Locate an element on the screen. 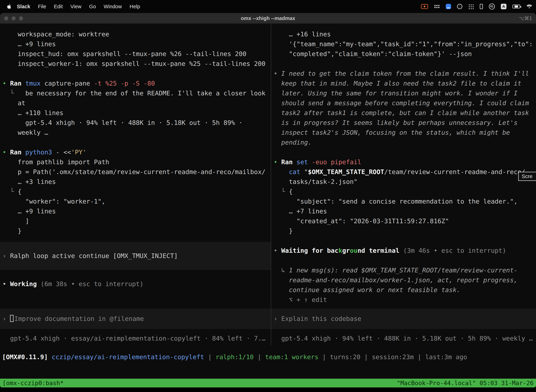 This screenshot has height=392, width=536. terminal-line: gpt-5.4 xhigh · 94% left · 488K in · 5.1… is located at coordinates (404, 338).